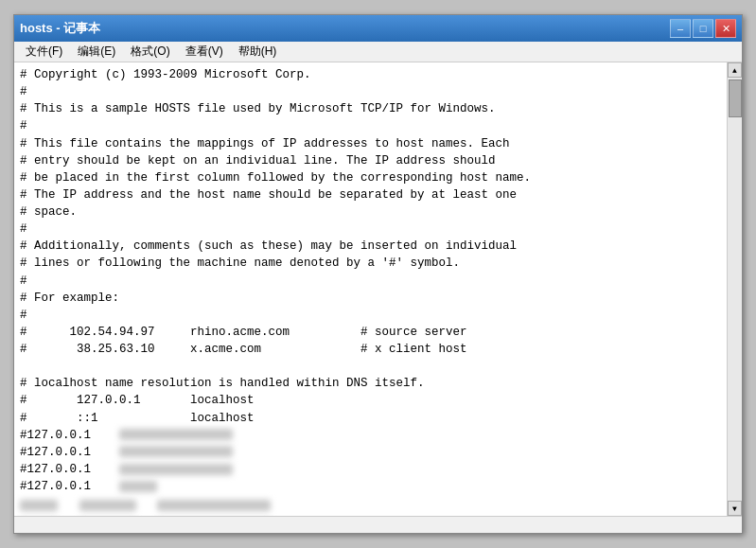 This screenshot has width=756, height=548. Describe the element at coordinates (734, 508) in the screenshot. I see `scroll-down-button: ▼` at that location.